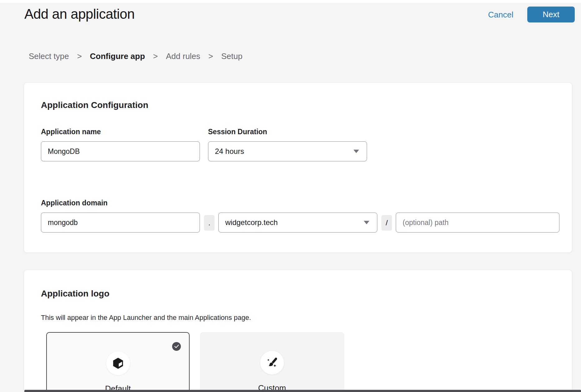  Describe the element at coordinates (71, 132) in the screenshot. I see `application-name-label: Application name` at that location.